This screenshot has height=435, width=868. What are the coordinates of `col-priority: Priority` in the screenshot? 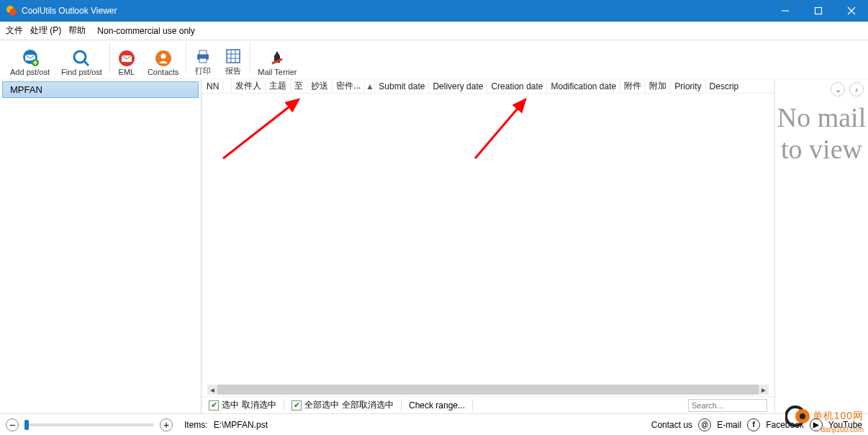 It's located at (688, 86).